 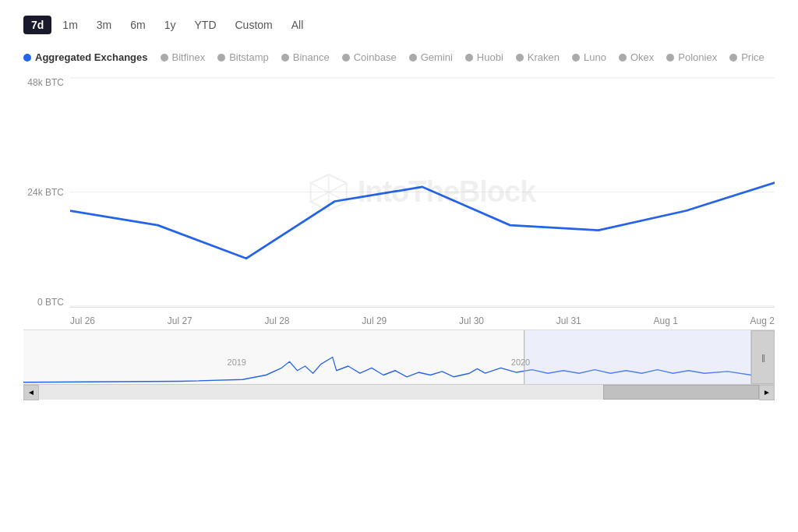 I want to click on scroll-handle: ||, so click(x=763, y=357).